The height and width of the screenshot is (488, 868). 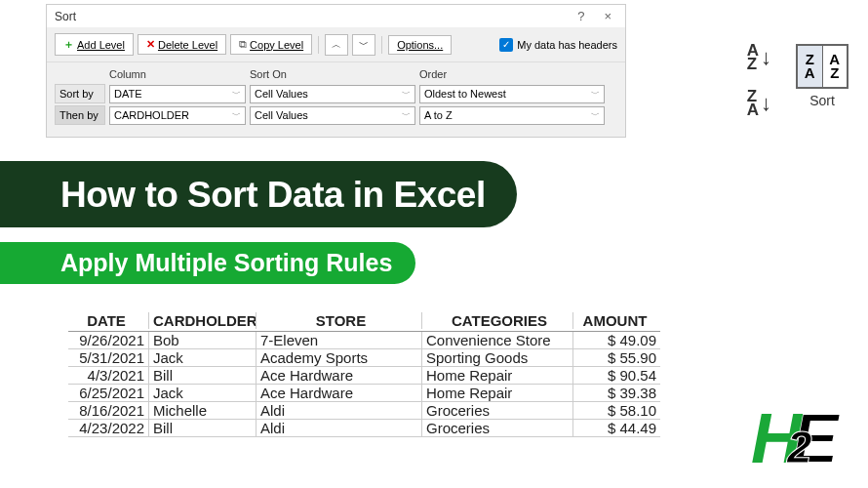 I want to click on table-row: 4/3/2021BillAce HardwareHome Repair$ 90.…, so click(x=365, y=376).